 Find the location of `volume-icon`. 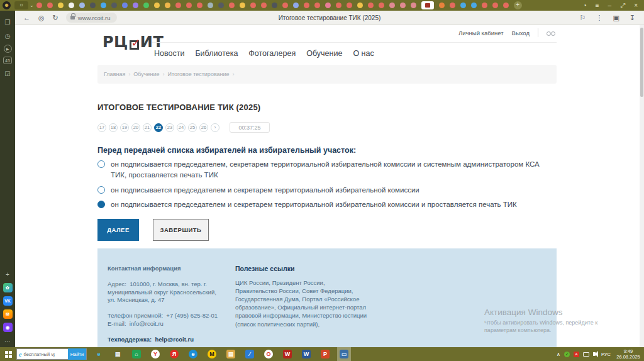

volume-icon is located at coordinates (594, 354).